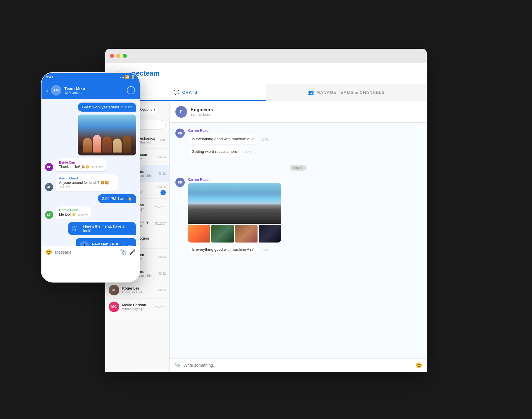  Describe the element at coordinates (87, 183) in the screenshot. I see `aaron-bubble: Aaron Lloyd Anyone around for lunch? 🍔🍔 …` at that location.